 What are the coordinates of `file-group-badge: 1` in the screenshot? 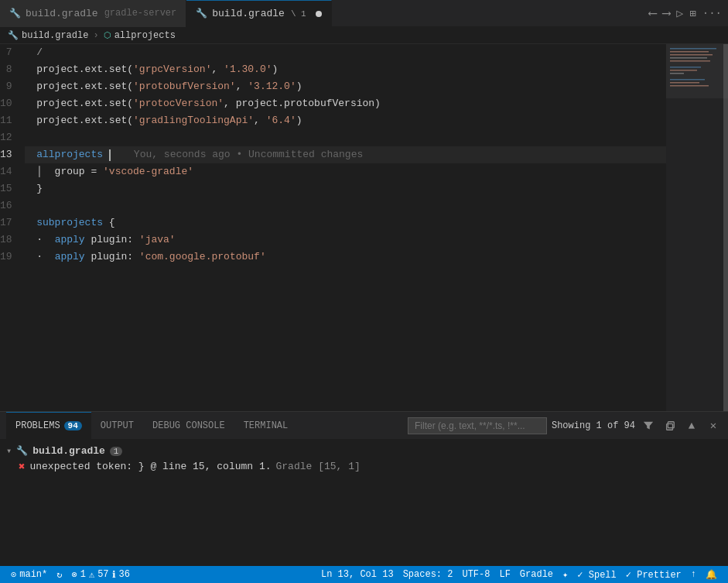 It's located at (116, 451).